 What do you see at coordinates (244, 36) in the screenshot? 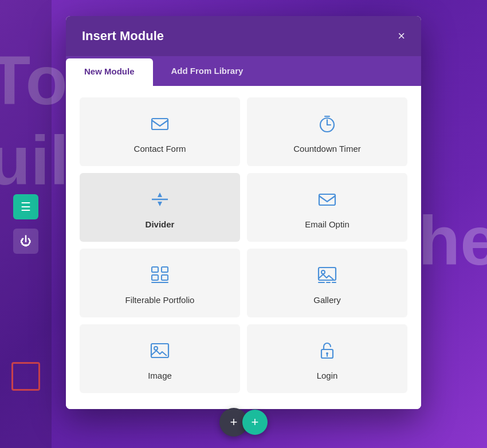
I see `modal-header: Insert Module ×` at bounding box center [244, 36].